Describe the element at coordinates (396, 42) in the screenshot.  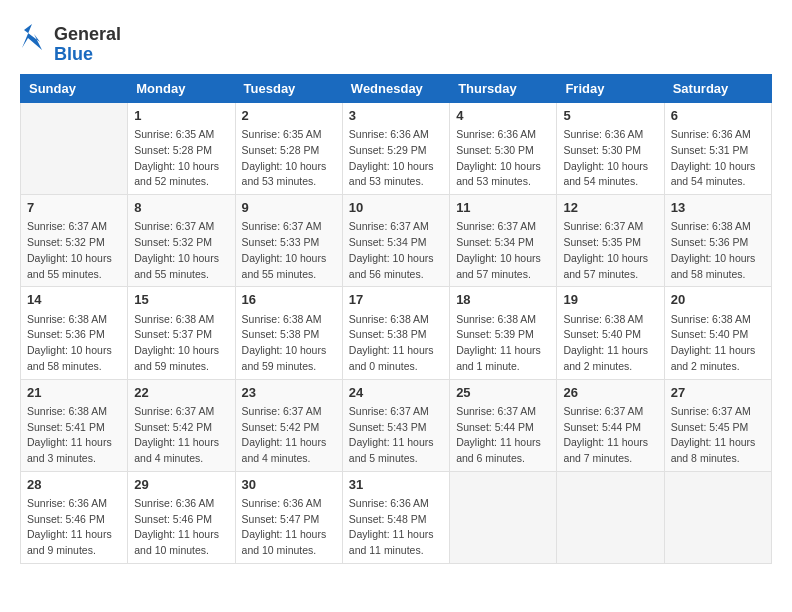
I see `header: GeneralBlue` at that location.